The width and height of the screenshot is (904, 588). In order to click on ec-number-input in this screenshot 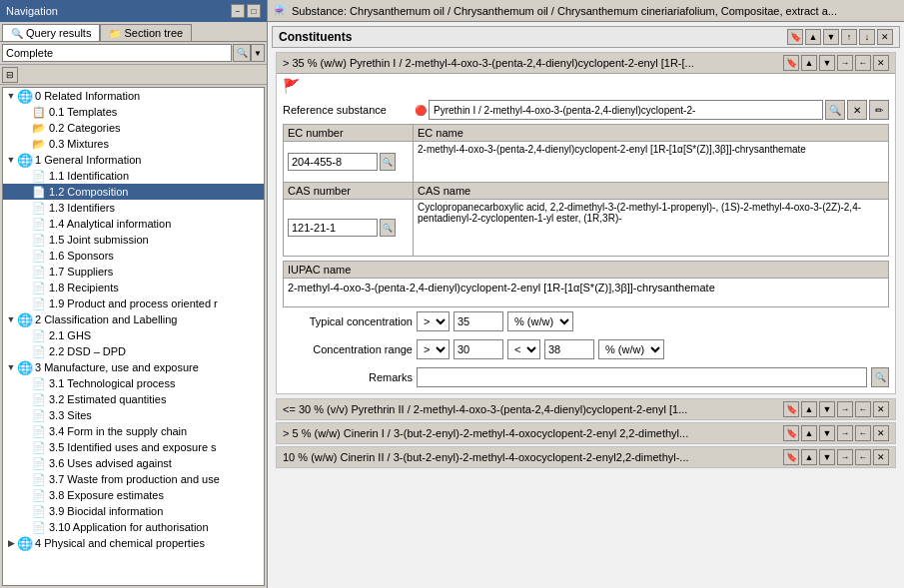, I will do `click(333, 162)`.